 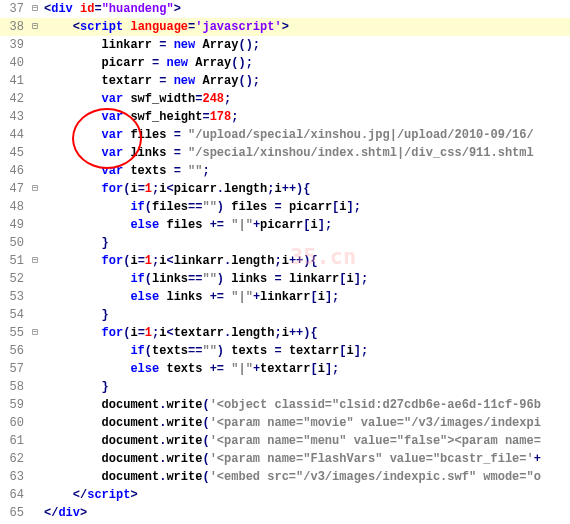 I want to click on code-content: var swf_width=248;, so click(x=136, y=99).